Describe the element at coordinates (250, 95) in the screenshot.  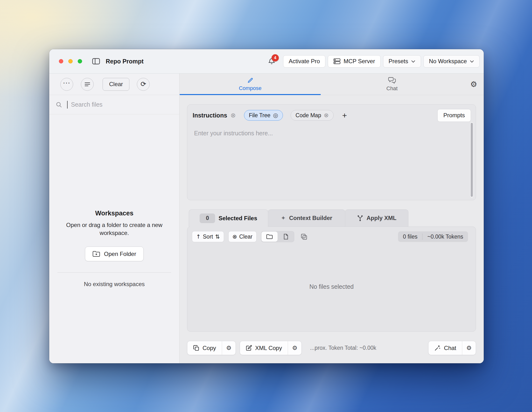
I see `active-tab-indicator` at that location.